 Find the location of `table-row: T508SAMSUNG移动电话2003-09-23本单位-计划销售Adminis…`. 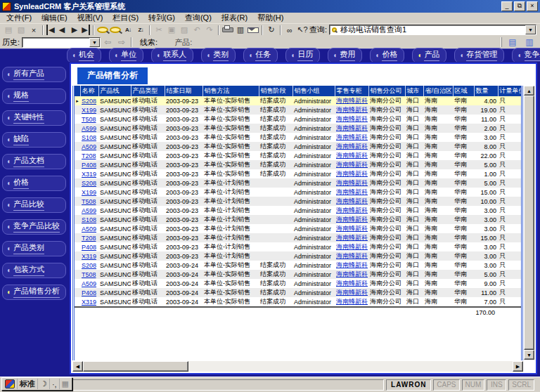

table-row: T508SAMSUNG移动电话2003-09-23本单位-计划销售Adminis… is located at coordinates (299, 201).